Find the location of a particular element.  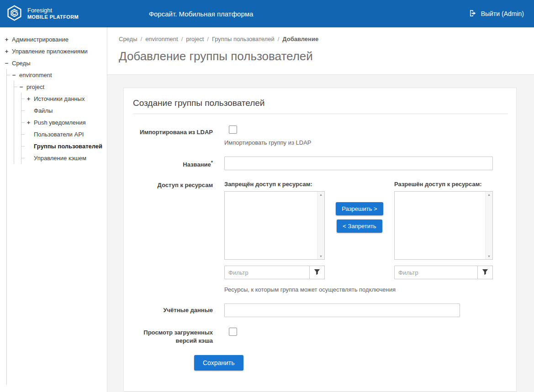

ldap-checkbox is located at coordinates (233, 130).